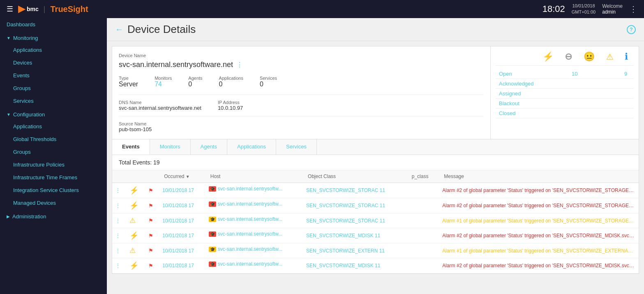 Image resolution: width=644 pixels, height=294 pixels. I want to click on col-occurred: Occurred ▼, so click(182, 177).